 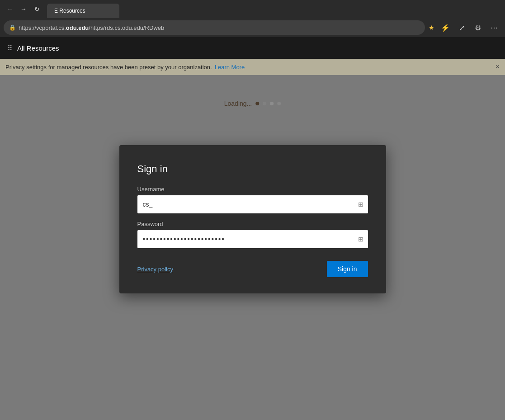 What do you see at coordinates (238, 104) in the screenshot?
I see `loading-text: Loading...` at bounding box center [238, 104].